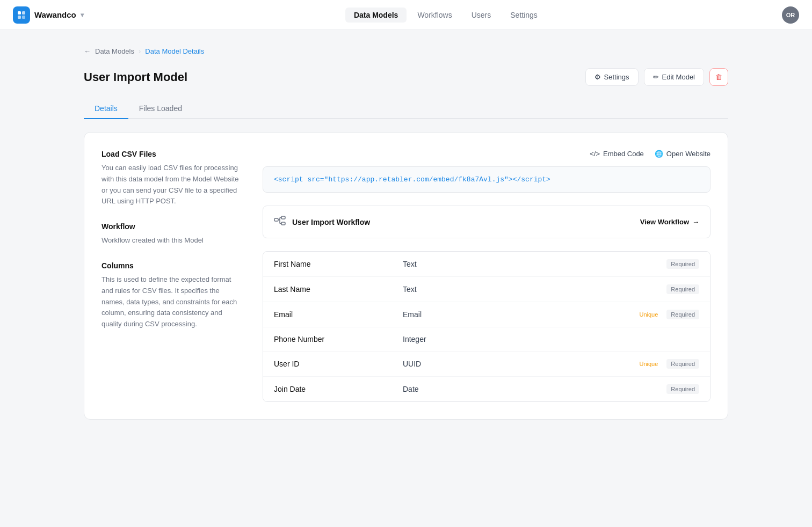 The width and height of the screenshot is (812, 527). I want to click on page-title: User Import Model, so click(135, 77).